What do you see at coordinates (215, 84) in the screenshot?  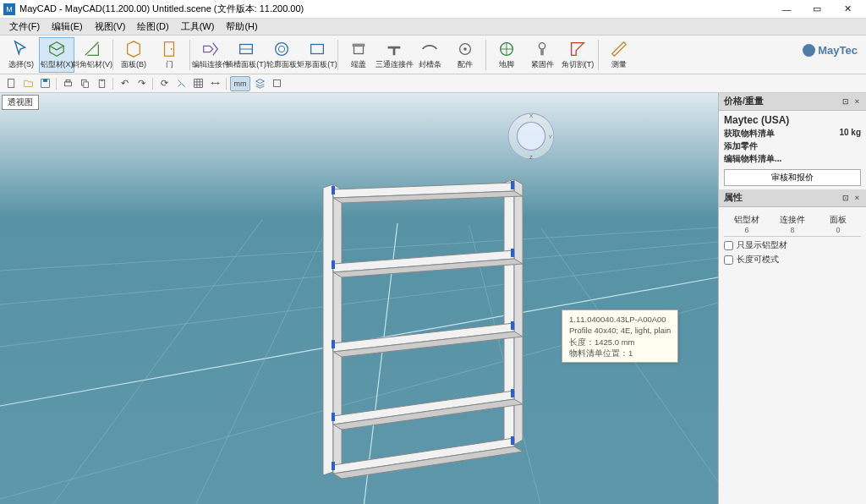 I see `dimension-button` at bounding box center [215, 84].